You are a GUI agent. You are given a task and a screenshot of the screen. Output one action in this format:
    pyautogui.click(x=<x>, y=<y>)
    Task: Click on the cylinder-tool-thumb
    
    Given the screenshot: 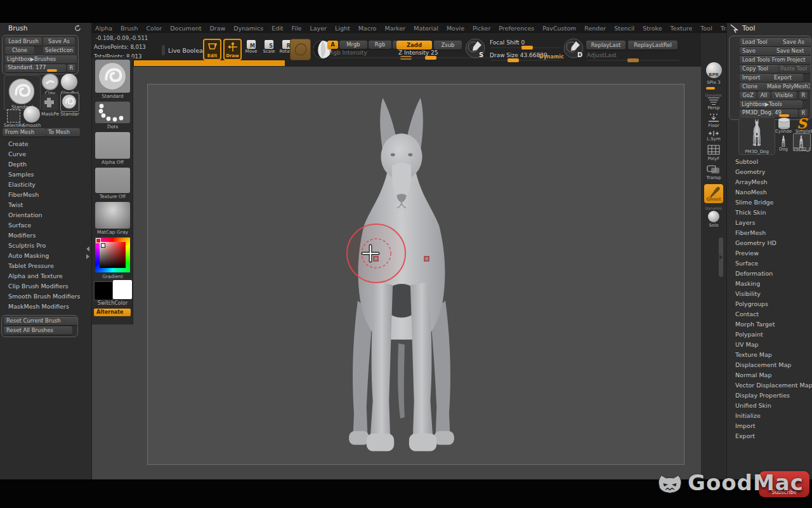 What is the action you would take?
    pyautogui.click(x=784, y=123)
    